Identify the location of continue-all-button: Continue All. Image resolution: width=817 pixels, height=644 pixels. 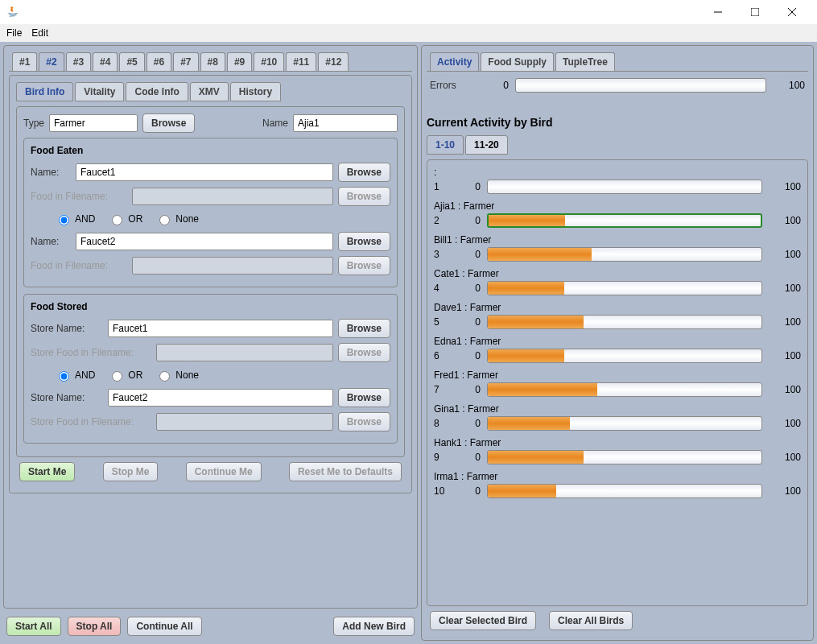
(164, 626).